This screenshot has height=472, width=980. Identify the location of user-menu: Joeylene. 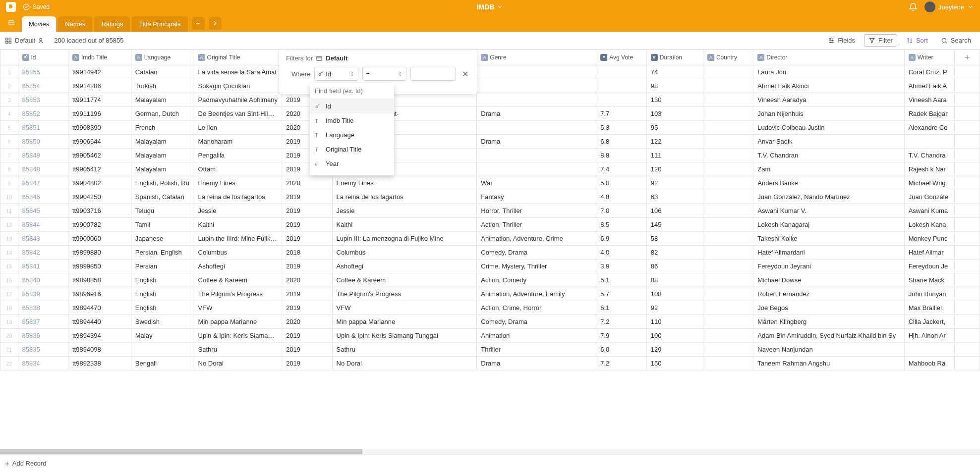
(949, 7).